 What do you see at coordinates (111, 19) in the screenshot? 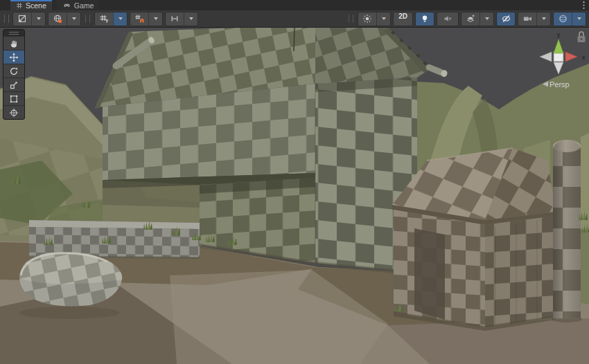
I see `grid-visibility-button: Y` at bounding box center [111, 19].